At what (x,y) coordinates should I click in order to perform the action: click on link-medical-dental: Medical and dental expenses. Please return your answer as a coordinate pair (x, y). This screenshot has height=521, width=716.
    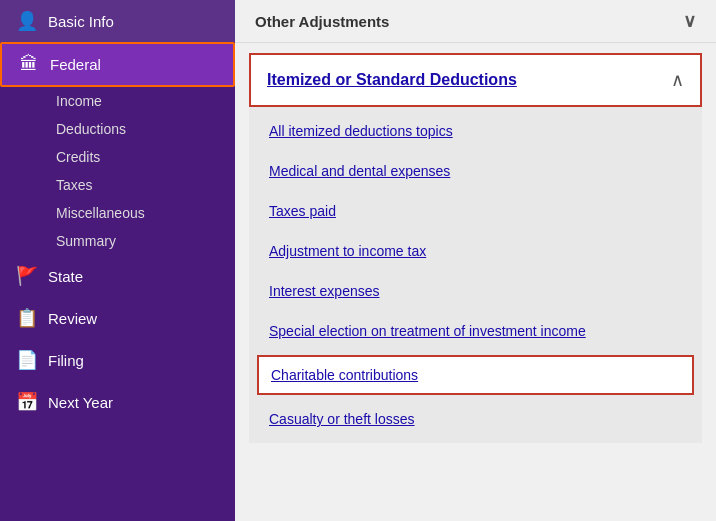
    Looking at the image, I should click on (360, 171).